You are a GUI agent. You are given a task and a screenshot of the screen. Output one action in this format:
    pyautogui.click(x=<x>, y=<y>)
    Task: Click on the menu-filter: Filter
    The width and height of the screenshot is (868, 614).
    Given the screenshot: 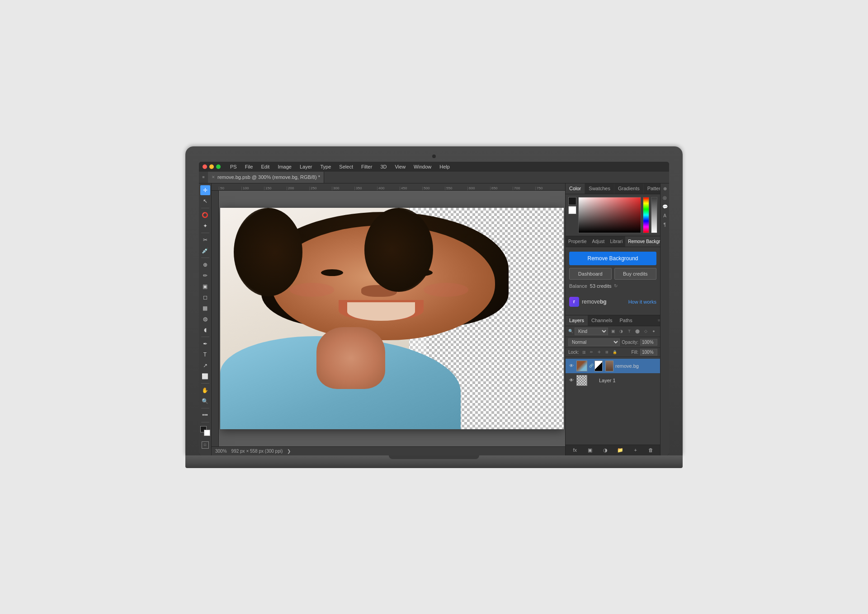 What is the action you would take?
    pyautogui.click(x=367, y=167)
    